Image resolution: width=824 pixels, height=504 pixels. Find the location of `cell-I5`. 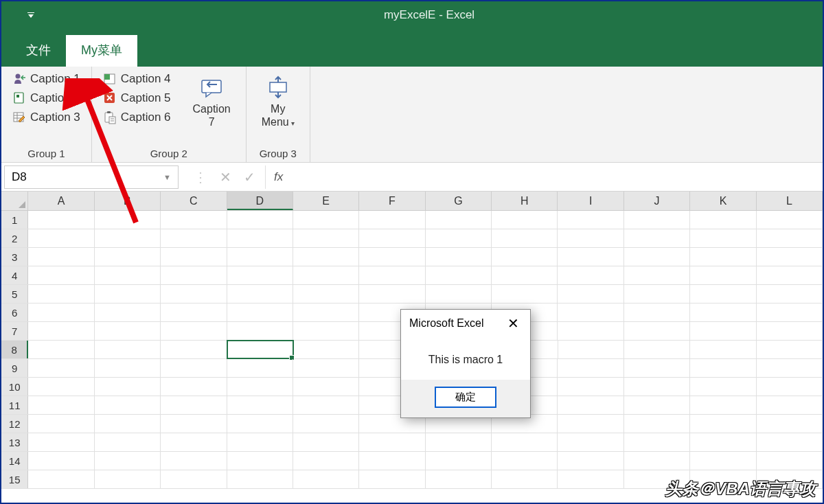

cell-I5 is located at coordinates (591, 294).